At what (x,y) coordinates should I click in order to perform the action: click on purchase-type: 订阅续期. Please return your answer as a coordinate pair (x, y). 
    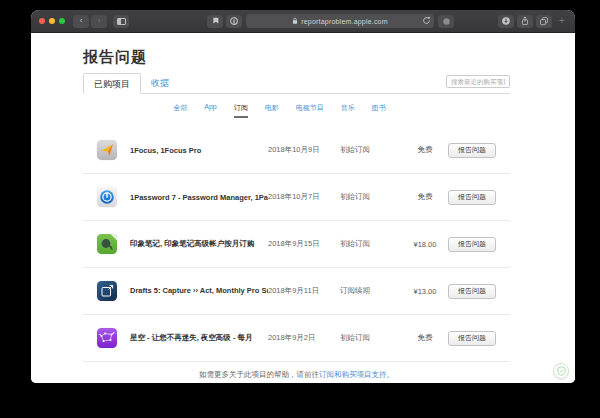
    Looking at the image, I should click on (371, 291).